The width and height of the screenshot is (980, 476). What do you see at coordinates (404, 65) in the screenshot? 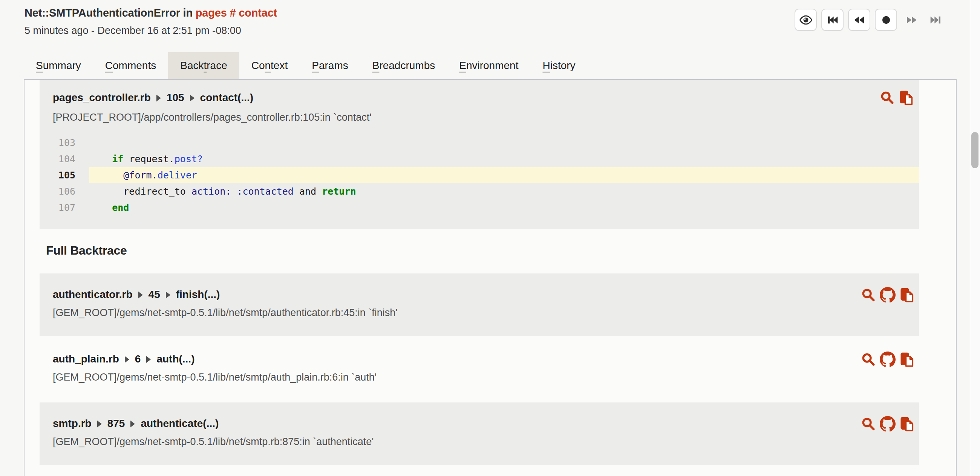
I see `tab-breadcrumbs: Breadcrumbs` at bounding box center [404, 65].